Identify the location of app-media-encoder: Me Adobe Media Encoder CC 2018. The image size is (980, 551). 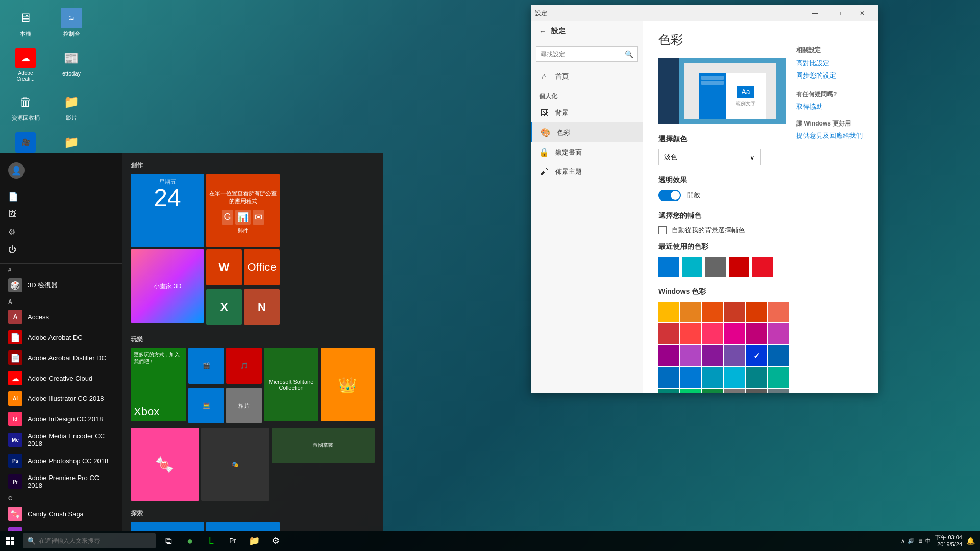
(61, 440).